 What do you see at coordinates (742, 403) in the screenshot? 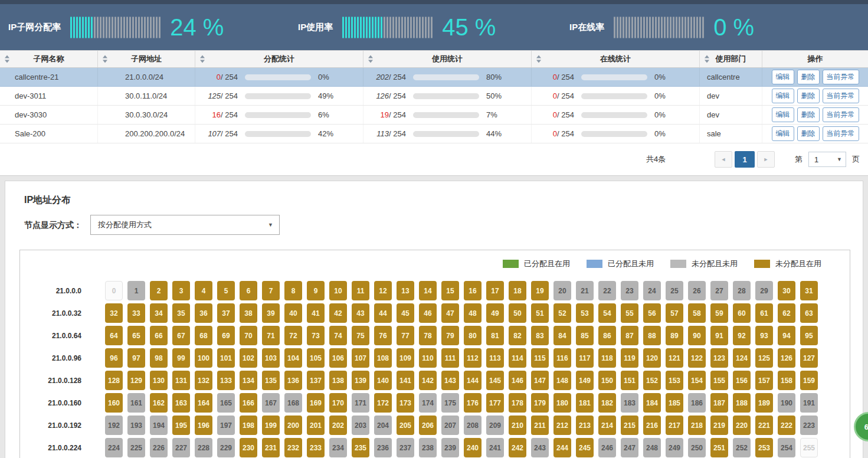
I see `ip-cell: 188` at bounding box center [742, 403].